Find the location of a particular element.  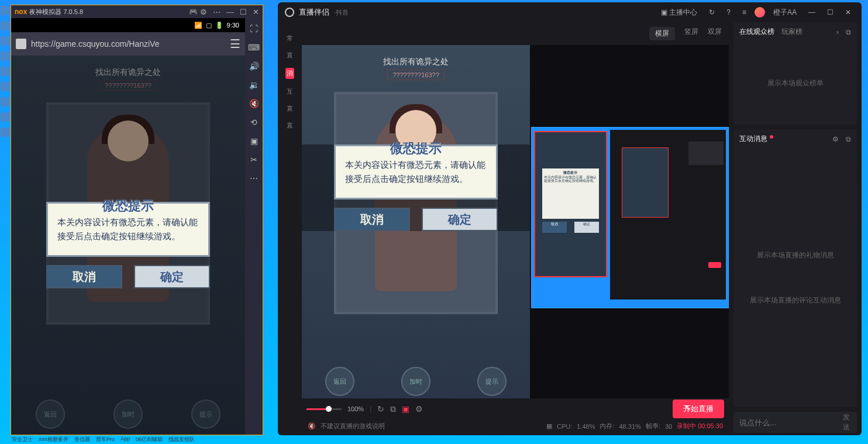

nav-item-active: 消 is located at coordinates (290, 74).